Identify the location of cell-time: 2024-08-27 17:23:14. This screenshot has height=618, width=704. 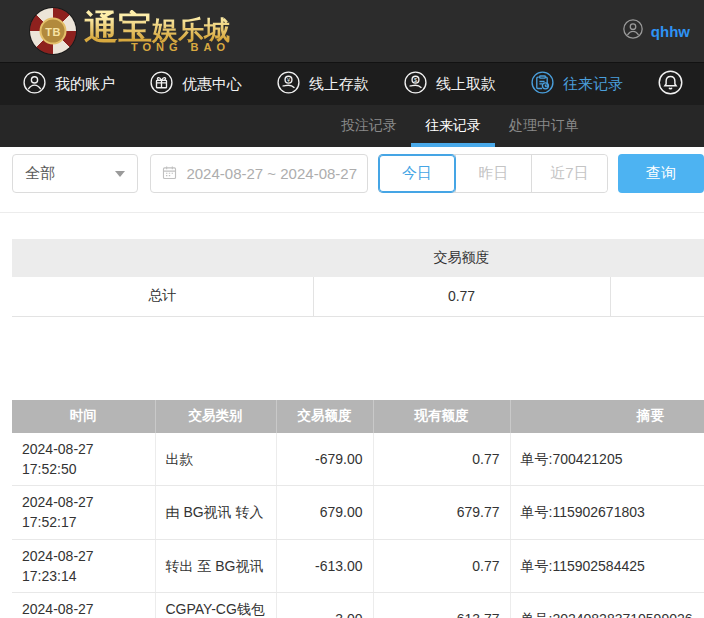
(84, 566).